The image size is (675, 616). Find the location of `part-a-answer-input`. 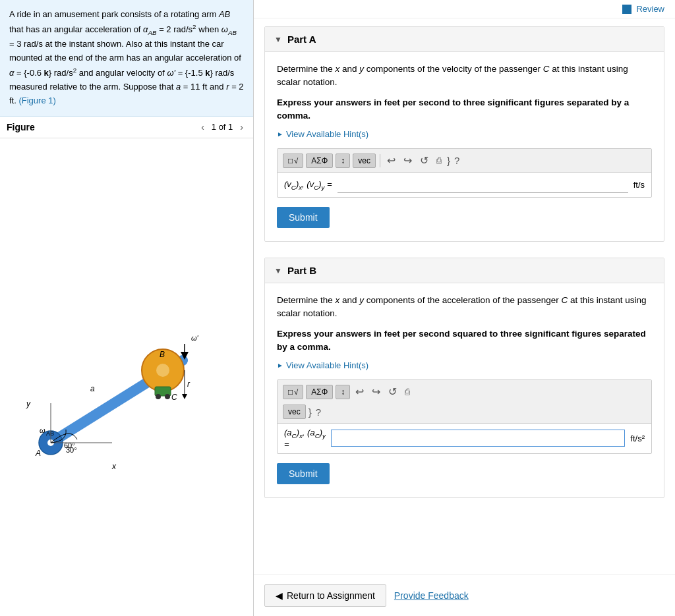

part-a-answer-input is located at coordinates (483, 184).